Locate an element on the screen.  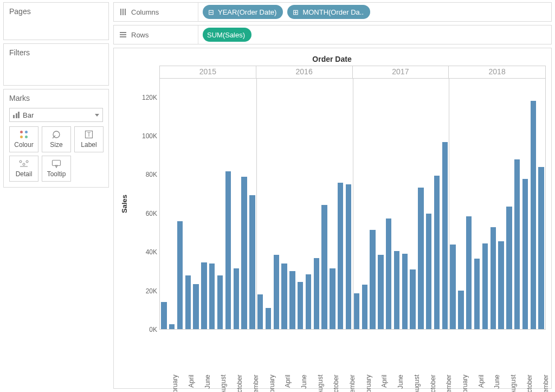
marks-size-label: Size is located at coordinates (56, 145).